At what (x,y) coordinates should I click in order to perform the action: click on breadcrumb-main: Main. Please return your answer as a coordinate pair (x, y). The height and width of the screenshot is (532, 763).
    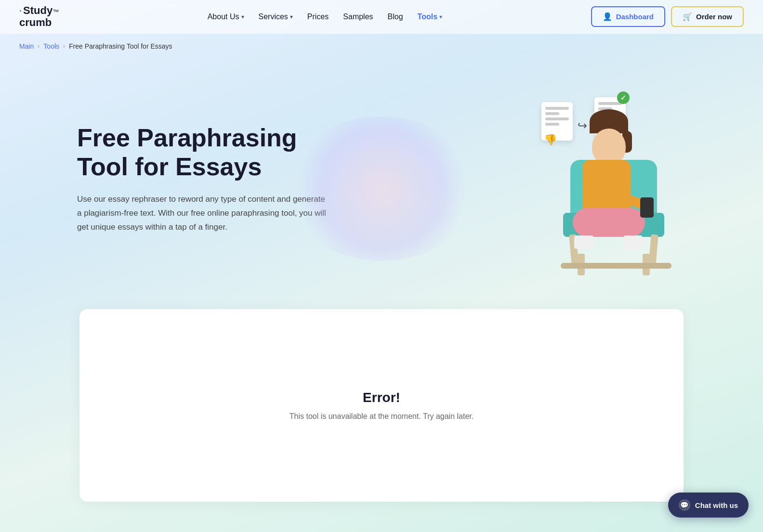
    Looking at the image, I should click on (26, 46).